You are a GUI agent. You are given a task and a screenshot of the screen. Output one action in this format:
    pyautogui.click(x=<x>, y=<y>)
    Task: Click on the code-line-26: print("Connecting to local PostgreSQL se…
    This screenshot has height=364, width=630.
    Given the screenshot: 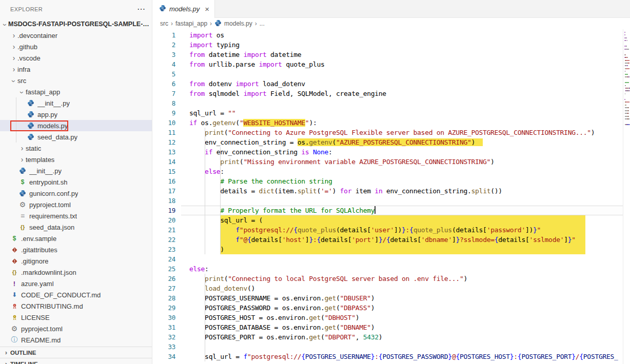 What is the action you would take?
    pyautogui.click(x=402, y=279)
    